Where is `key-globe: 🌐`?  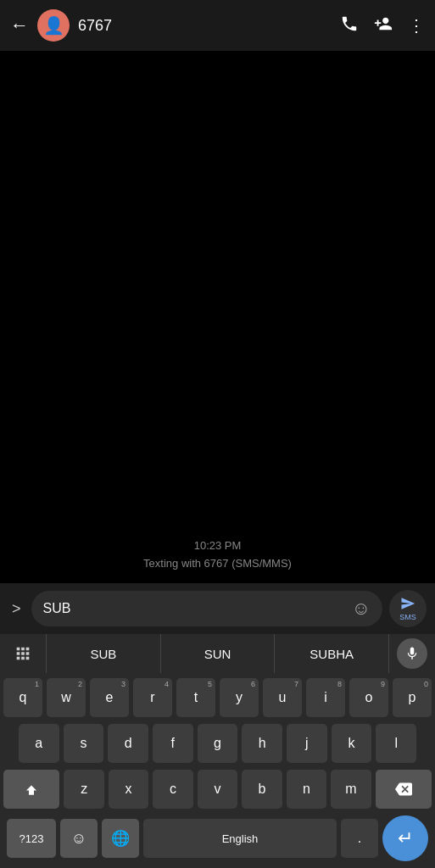 key-globe: 🌐 is located at coordinates (120, 838).